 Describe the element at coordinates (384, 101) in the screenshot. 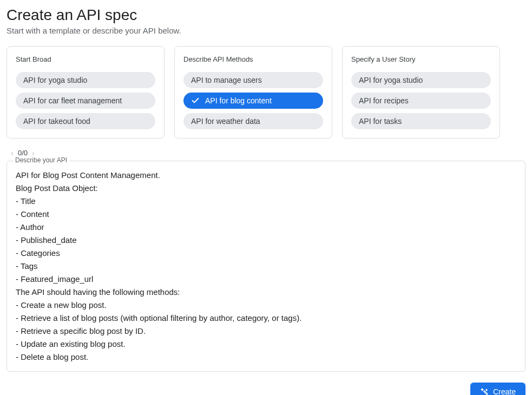

I see `chip-label: API for recipes` at that location.